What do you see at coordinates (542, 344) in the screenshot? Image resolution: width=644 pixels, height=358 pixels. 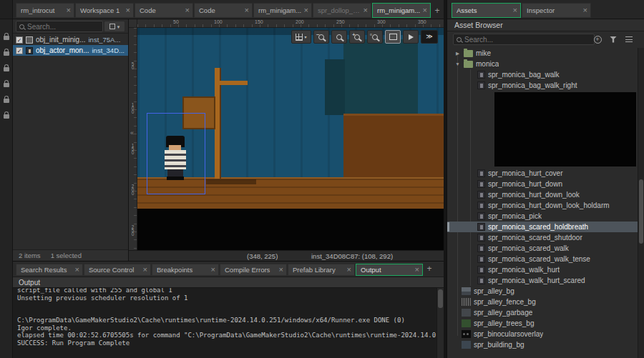 I see `tree-asset-spr-building-bg: spr_building_bg` at bounding box center [542, 344].